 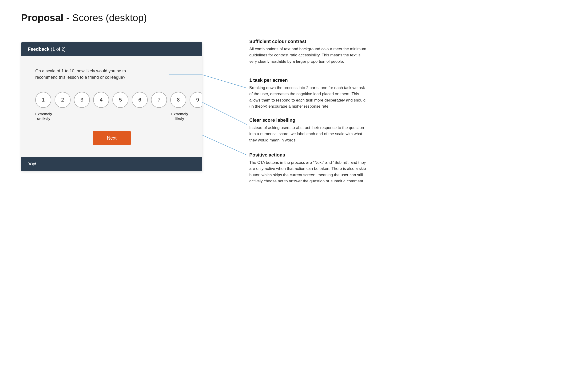 What do you see at coordinates (112, 116) in the screenshot?
I see `score-labels: Extremelyunlikely Extremelylikely` at bounding box center [112, 116].